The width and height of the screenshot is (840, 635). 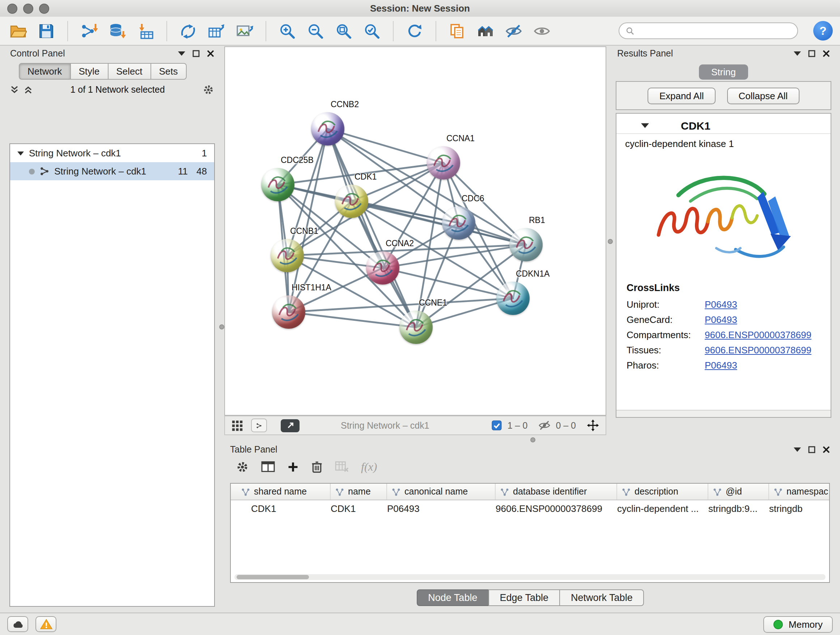 I want to click on node-ccna1, so click(x=444, y=163).